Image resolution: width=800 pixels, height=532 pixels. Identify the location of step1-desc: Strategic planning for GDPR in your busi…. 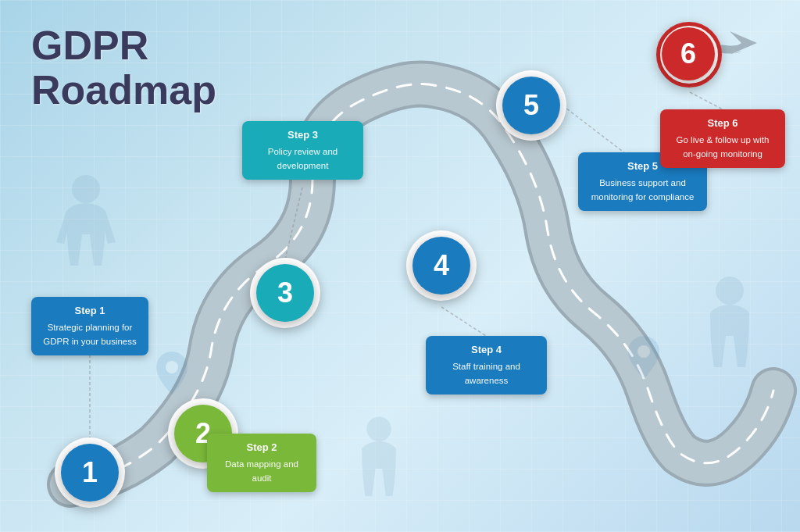
(90, 334).